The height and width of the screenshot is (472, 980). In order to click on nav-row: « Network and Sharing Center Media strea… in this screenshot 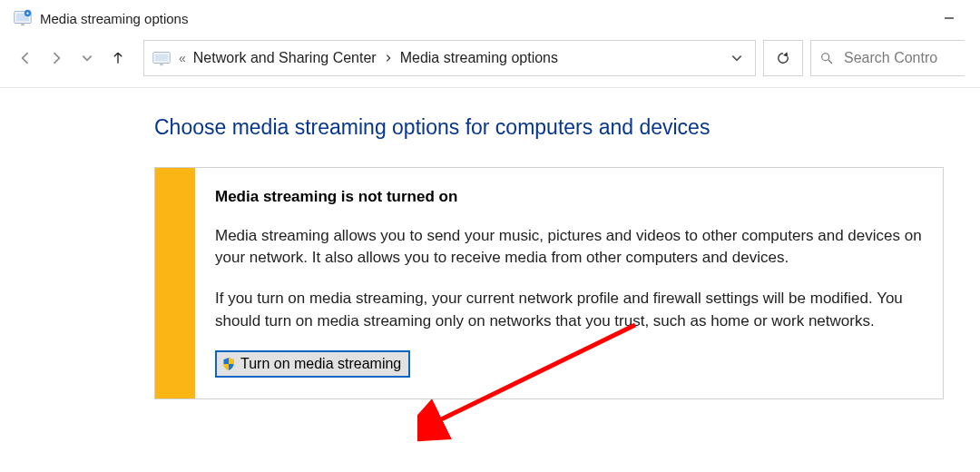, I will do `click(490, 60)`.